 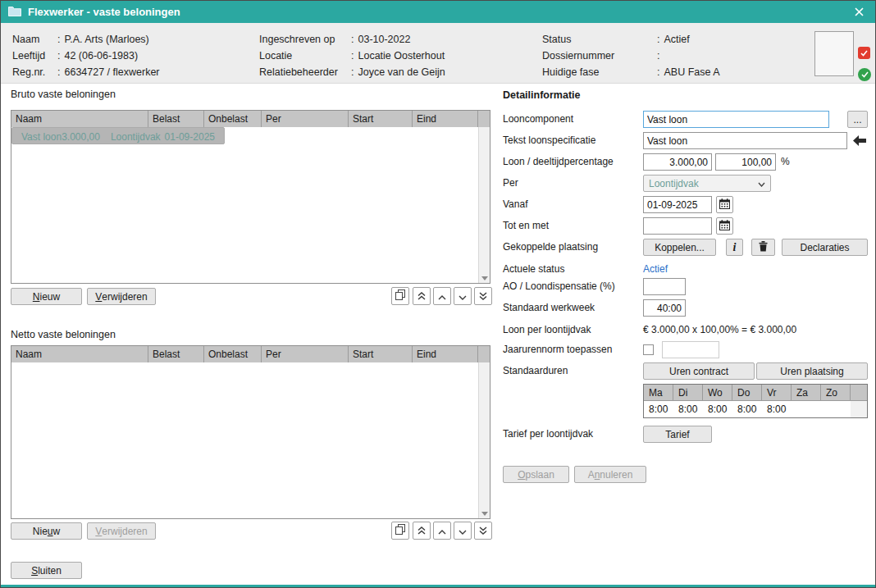 I want to click on standaard-werkweek-label: Standaard werkweek, so click(x=549, y=308).